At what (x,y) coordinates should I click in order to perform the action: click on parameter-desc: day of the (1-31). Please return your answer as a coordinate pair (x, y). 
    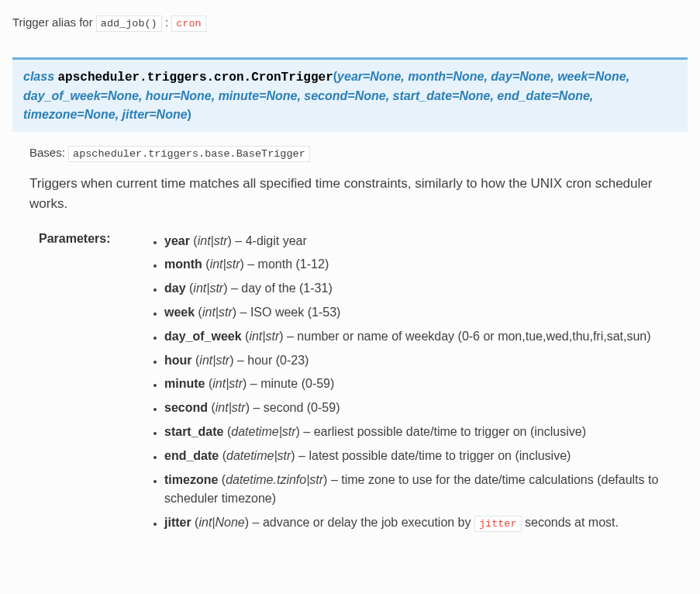
    Looking at the image, I should click on (287, 288).